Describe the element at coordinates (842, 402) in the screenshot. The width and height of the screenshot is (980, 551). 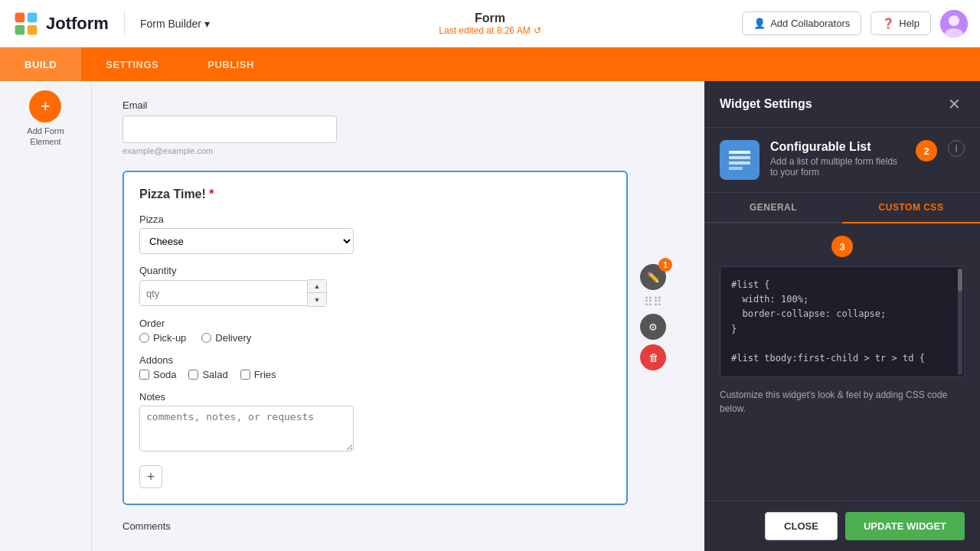
I see `css-hint: Customize this widget's look & feel by a…` at that location.